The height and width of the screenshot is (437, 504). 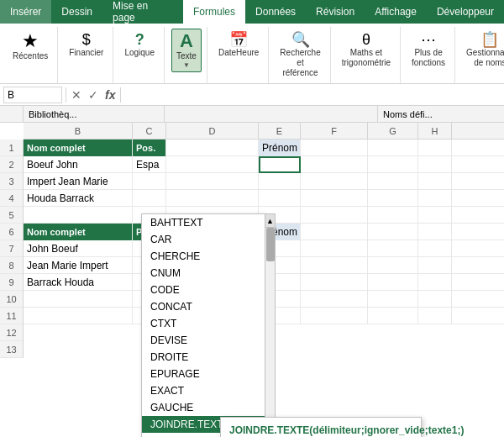 What do you see at coordinates (213, 148) in the screenshot?
I see `cell-d1` at bounding box center [213, 148].